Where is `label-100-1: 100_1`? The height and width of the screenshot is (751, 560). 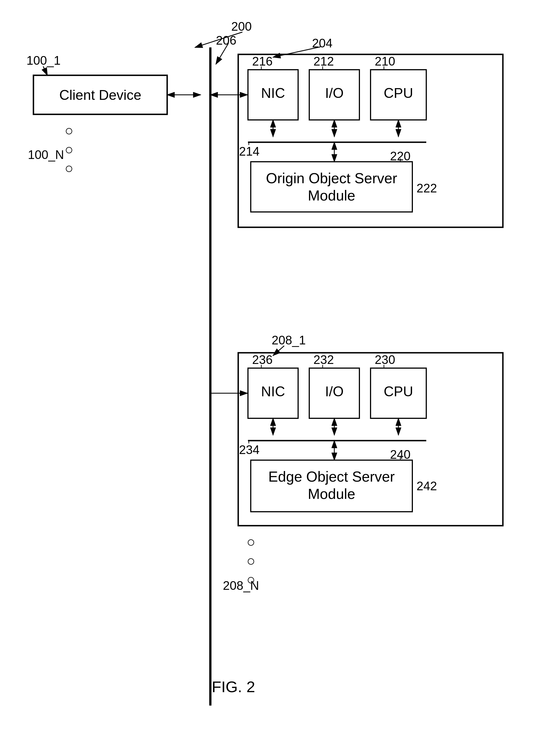
label-100-1: 100_1 is located at coordinates (43, 60).